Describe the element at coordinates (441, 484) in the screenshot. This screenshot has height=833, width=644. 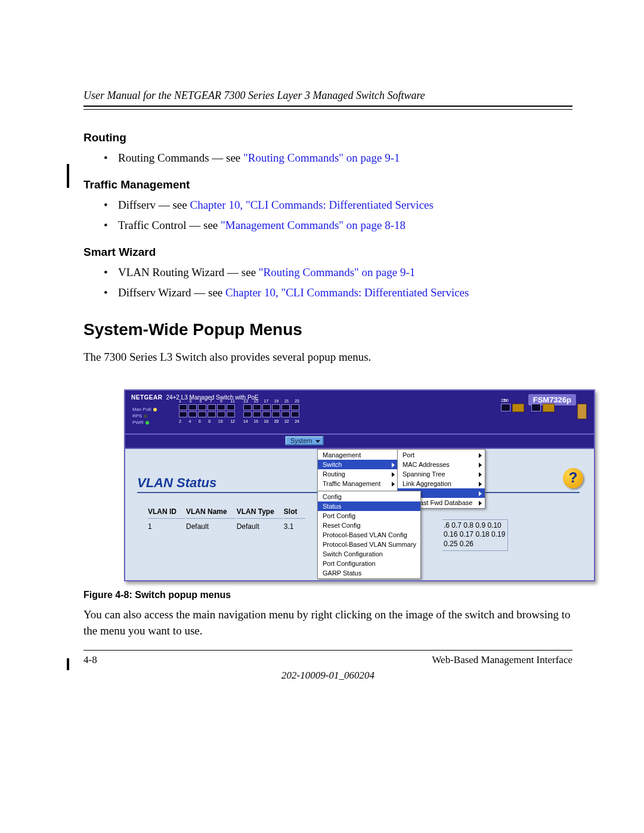
I see `menu-item-link-aggregation: Link Aggregation` at that location.